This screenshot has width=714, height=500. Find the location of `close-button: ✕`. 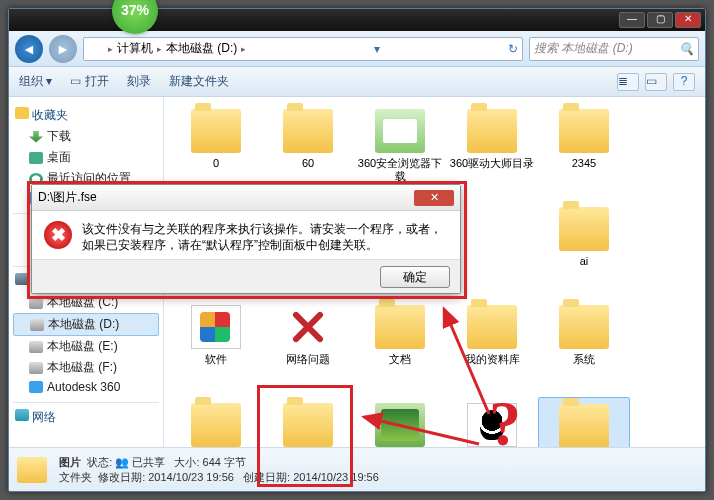

close-button: ✕ is located at coordinates (688, 20).